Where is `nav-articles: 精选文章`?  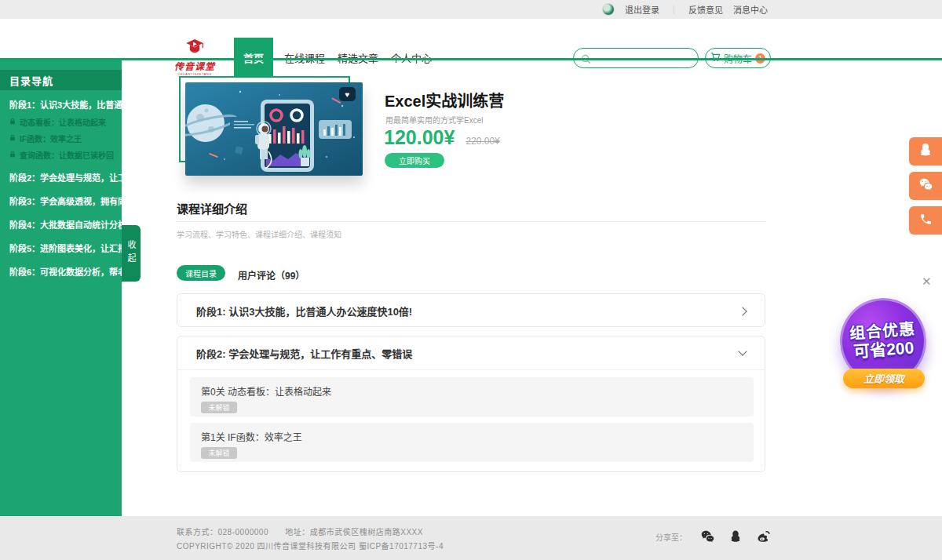 nav-articles: 精选文章 is located at coordinates (358, 57).